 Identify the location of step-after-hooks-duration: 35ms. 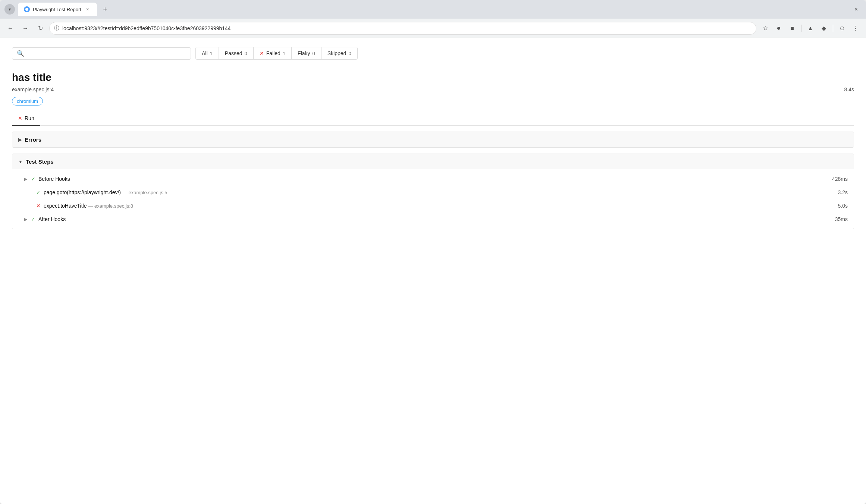
(841, 219).